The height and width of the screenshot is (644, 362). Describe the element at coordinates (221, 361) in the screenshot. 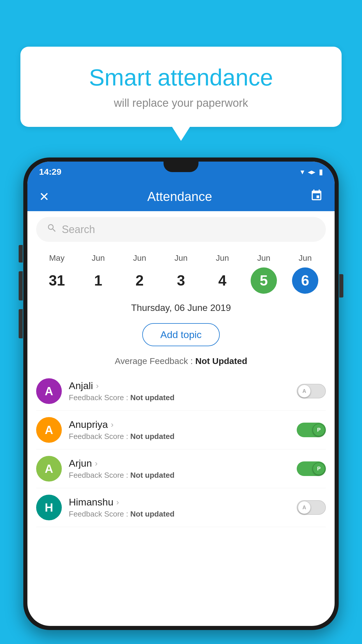

I see `avg-feedback-value: Not Updated` at that location.